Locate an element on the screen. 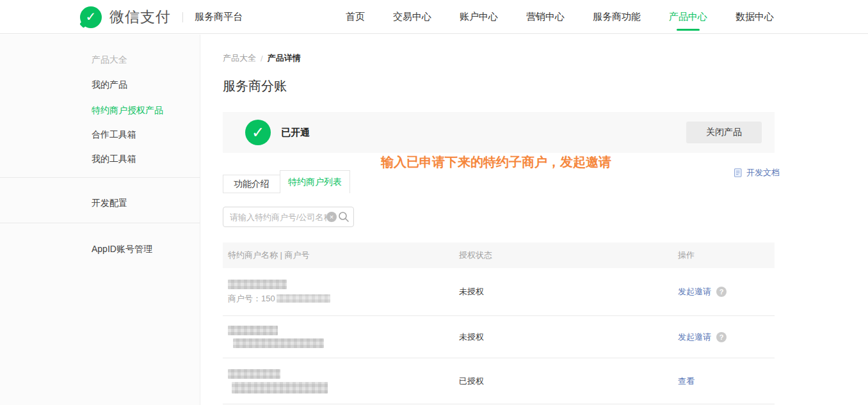 The image size is (868, 405). sidebar-item-authorized-products: 特约商户授权产品 is located at coordinates (146, 110).